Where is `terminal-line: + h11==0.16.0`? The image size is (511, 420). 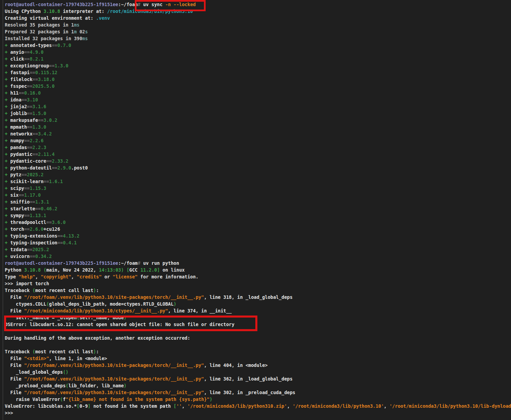 terminal-line: + h11==0.16.0 is located at coordinates (258, 93).